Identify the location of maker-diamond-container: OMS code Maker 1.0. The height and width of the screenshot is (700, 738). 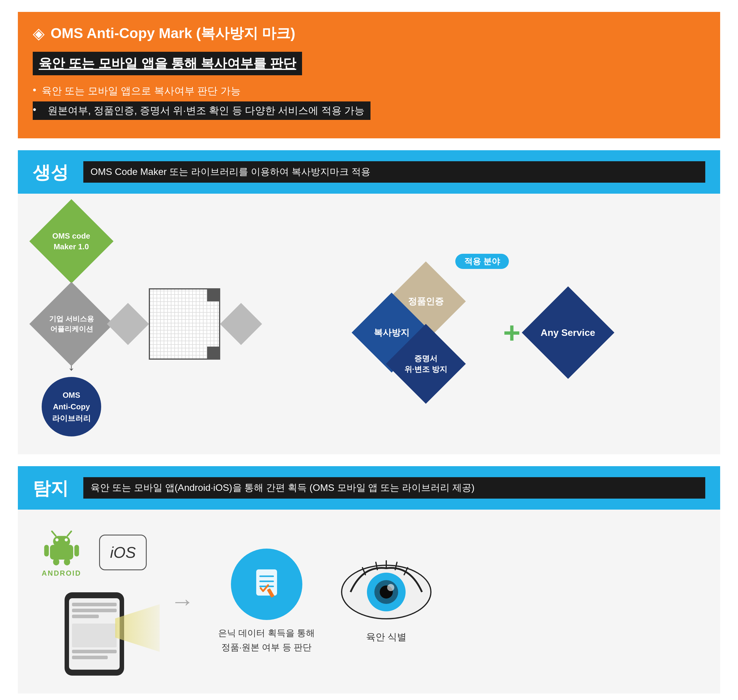
(72, 241).